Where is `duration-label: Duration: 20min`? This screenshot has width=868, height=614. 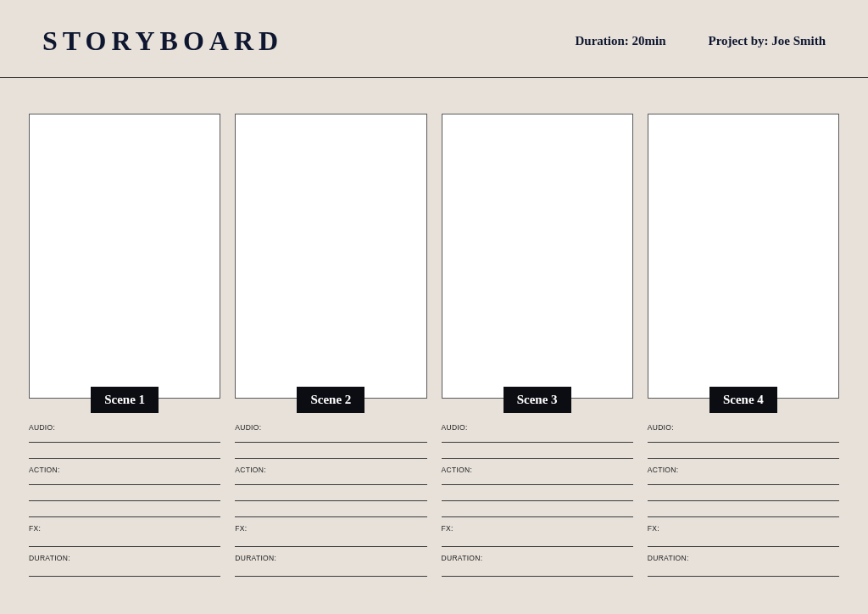
duration-label: Duration: 20min is located at coordinates (620, 41).